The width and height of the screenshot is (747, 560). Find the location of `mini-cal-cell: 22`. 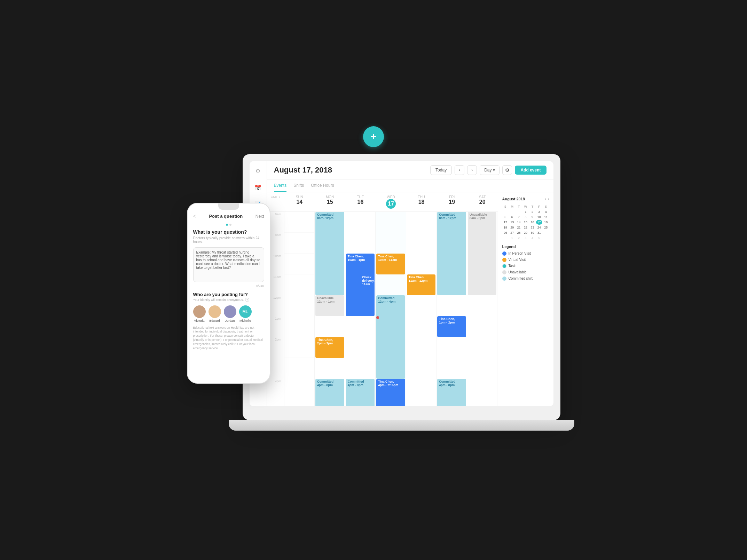

mini-cal-cell: 22 is located at coordinates (526, 227).